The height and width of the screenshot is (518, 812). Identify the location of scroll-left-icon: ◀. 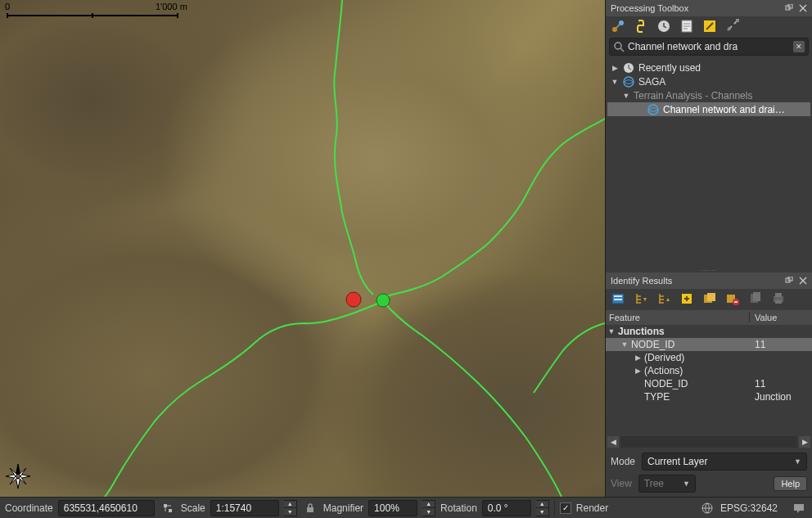
(613, 442).